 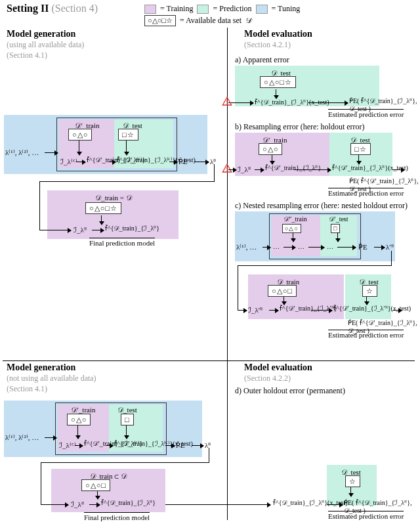 I want to click on c-harr6, so click(x=274, y=310).